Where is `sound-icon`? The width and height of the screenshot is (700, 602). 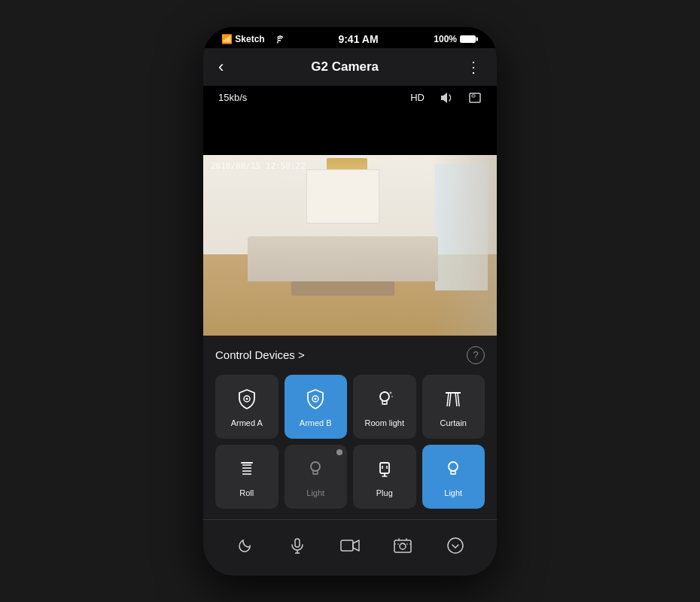
sound-icon is located at coordinates (446, 98).